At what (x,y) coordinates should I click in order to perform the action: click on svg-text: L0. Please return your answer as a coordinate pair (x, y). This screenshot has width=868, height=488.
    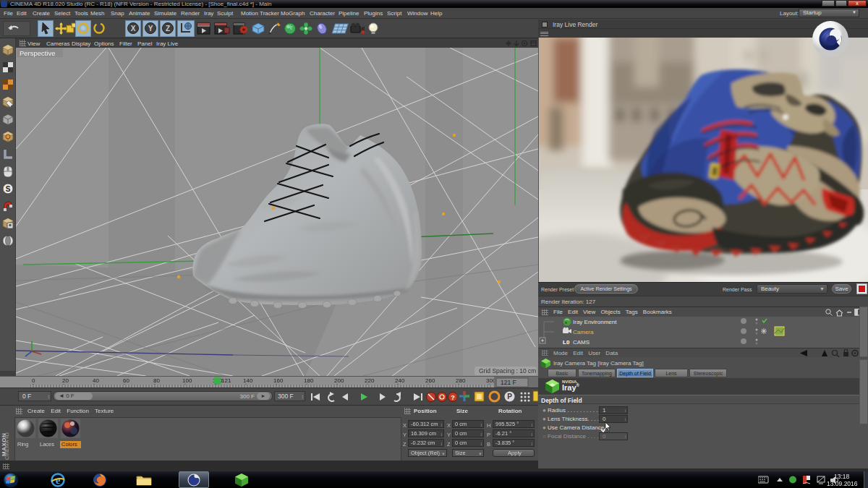
    Looking at the image, I should click on (566, 343).